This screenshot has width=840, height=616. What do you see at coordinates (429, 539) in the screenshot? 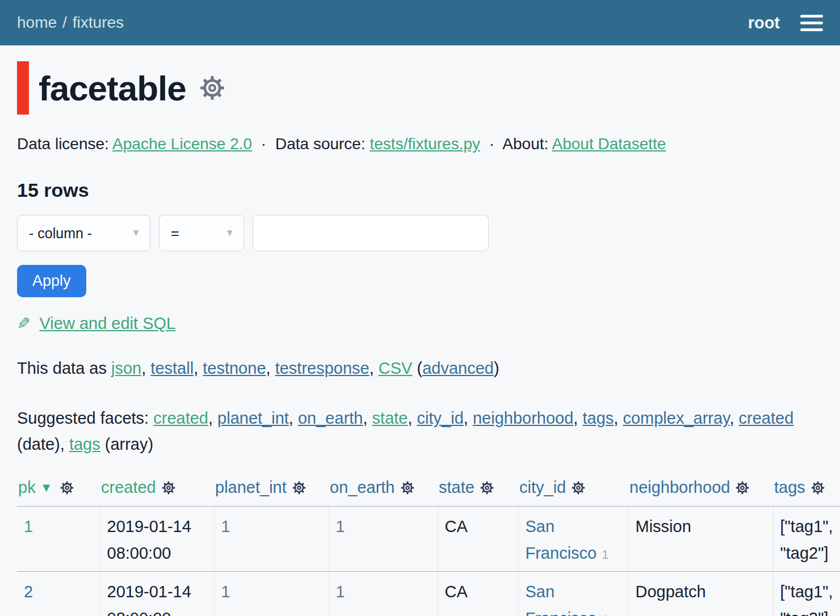
I see `table-row: 1 2019-01-14 08:00:00 1 1 CA San Francis…` at bounding box center [429, 539].